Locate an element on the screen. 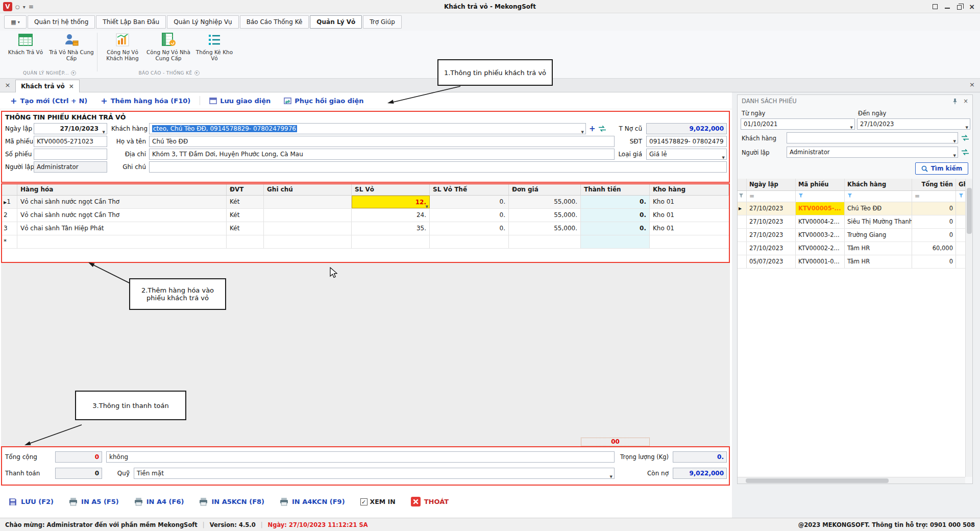 The image size is (980, 531). cell-sl-vo: 24. is located at coordinates (391, 215).